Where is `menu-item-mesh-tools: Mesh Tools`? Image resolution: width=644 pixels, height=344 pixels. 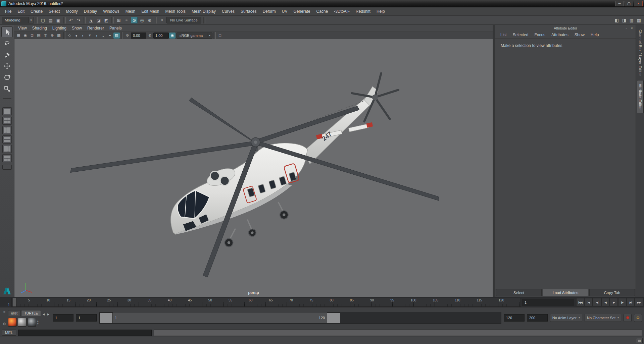 menu-item-mesh-tools: Mesh Tools is located at coordinates (176, 11).